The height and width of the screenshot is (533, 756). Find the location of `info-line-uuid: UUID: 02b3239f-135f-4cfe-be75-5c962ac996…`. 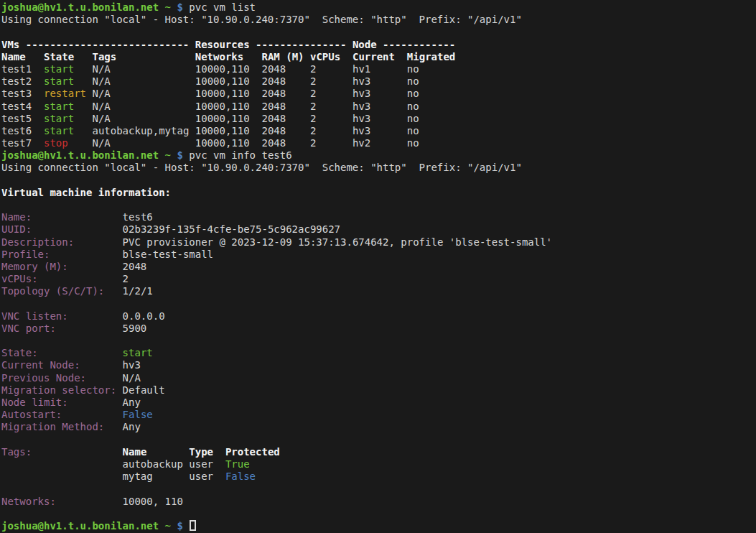

info-line-uuid: UUID: 02b3239f-135f-4cfe-be75-5c962ac996… is located at coordinates (379, 230).